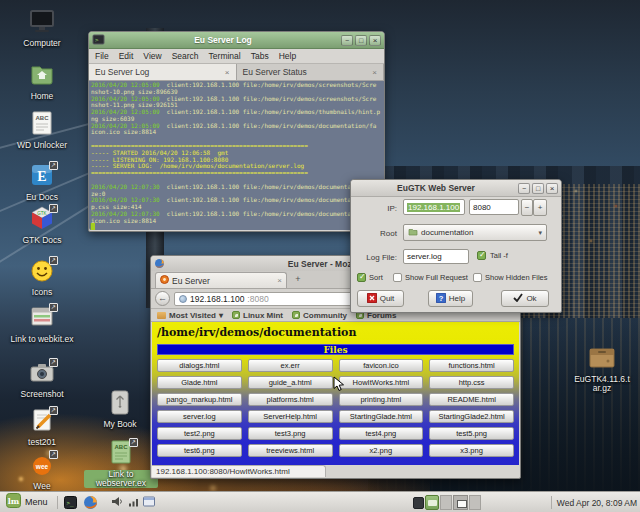 The width and height of the screenshot is (640, 512). Describe the element at coordinates (162, 298) in the screenshot. I see `back-button` at that location.